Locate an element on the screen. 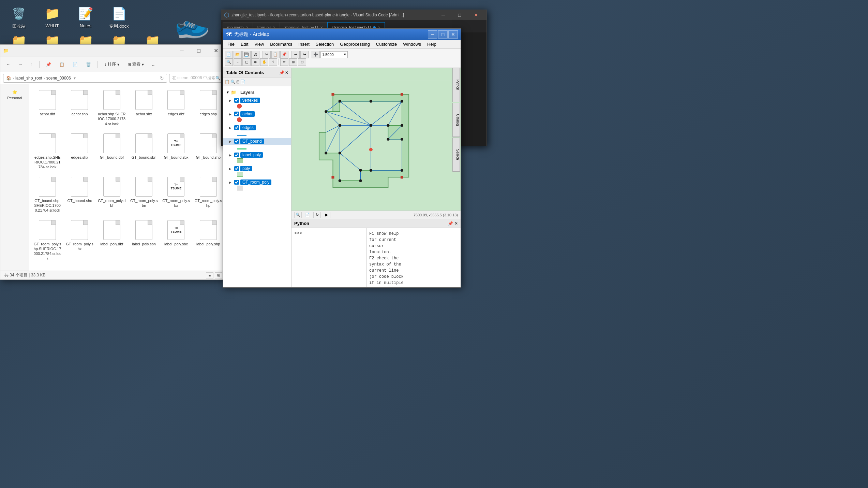  layers-group-header: ▼ 📁 Layers is located at coordinates (257, 92).